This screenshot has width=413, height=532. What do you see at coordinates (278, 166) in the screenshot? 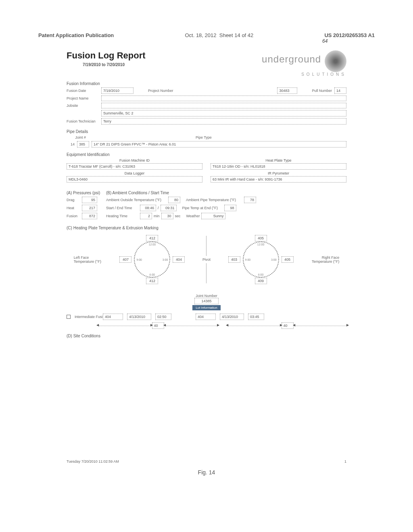
I see `field-heat-plate: T618 12-18in OD - s/n: HL01818` at bounding box center [278, 166].